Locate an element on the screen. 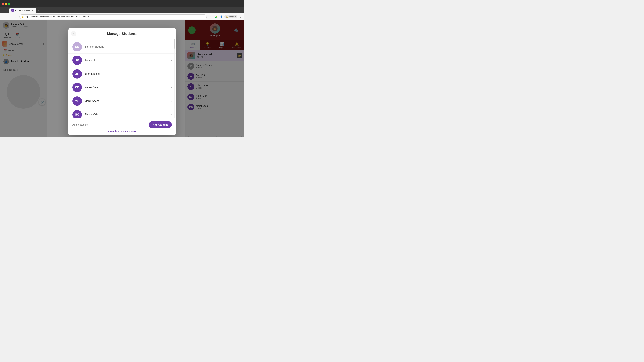 This screenshot has width=644, height=362. user-profile-button: 👤 is located at coordinates (221, 17).